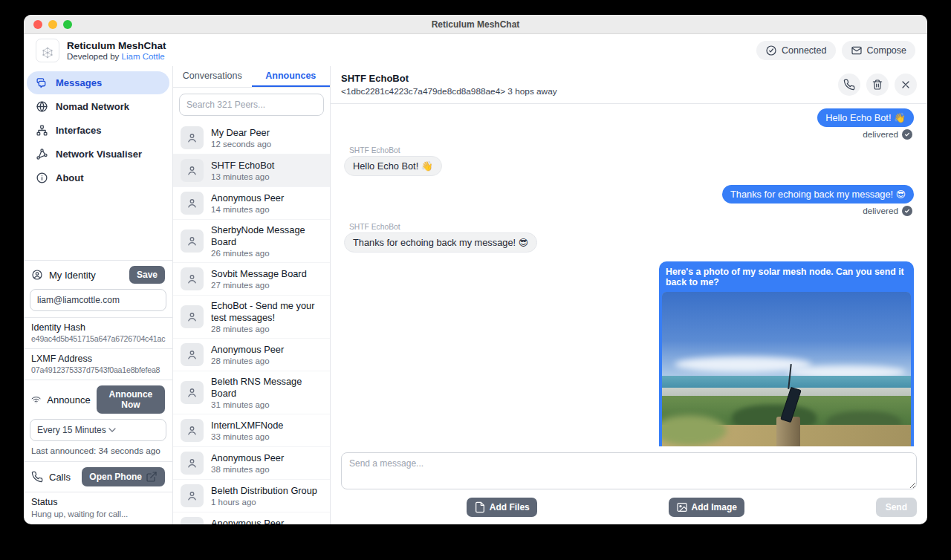 This screenshot has width=951, height=560. Describe the element at coordinates (242, 166) in the screenshot. I see `peer-name: SHTF EchoBot` at that location.